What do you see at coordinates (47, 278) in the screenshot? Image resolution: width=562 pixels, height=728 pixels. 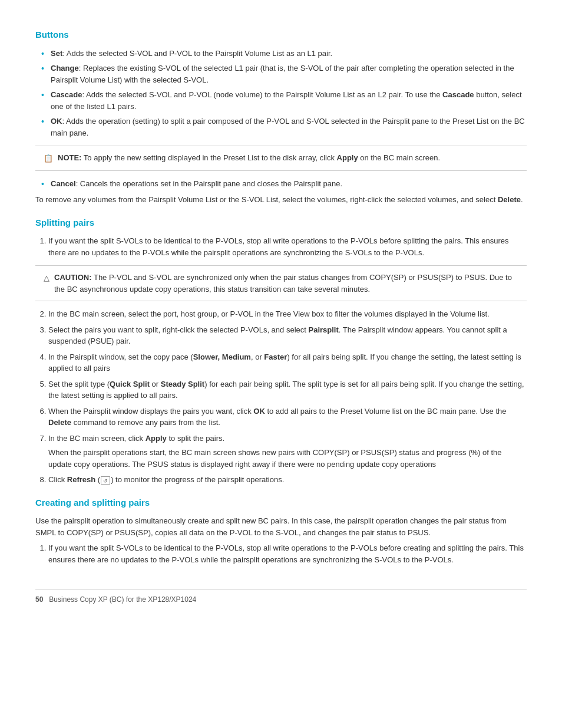 I see `caution-icon: △` at bounding box center [47, 278].